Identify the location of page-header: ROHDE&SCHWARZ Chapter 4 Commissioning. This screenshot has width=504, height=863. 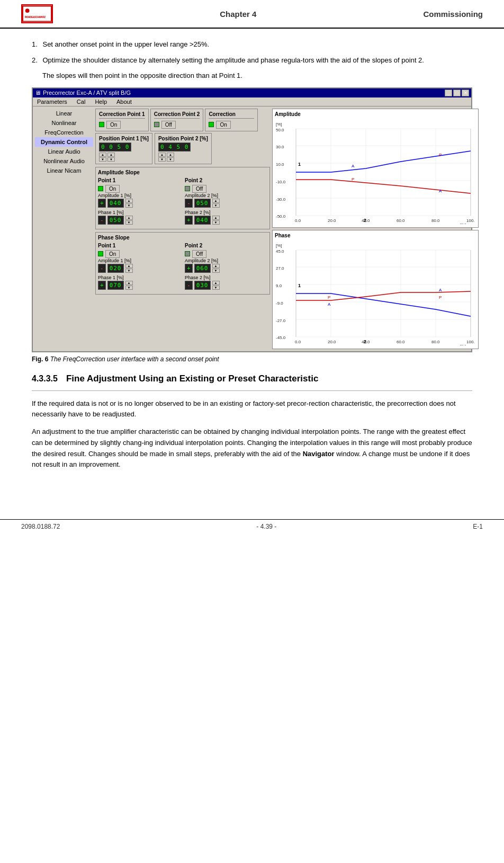
(252, 14).